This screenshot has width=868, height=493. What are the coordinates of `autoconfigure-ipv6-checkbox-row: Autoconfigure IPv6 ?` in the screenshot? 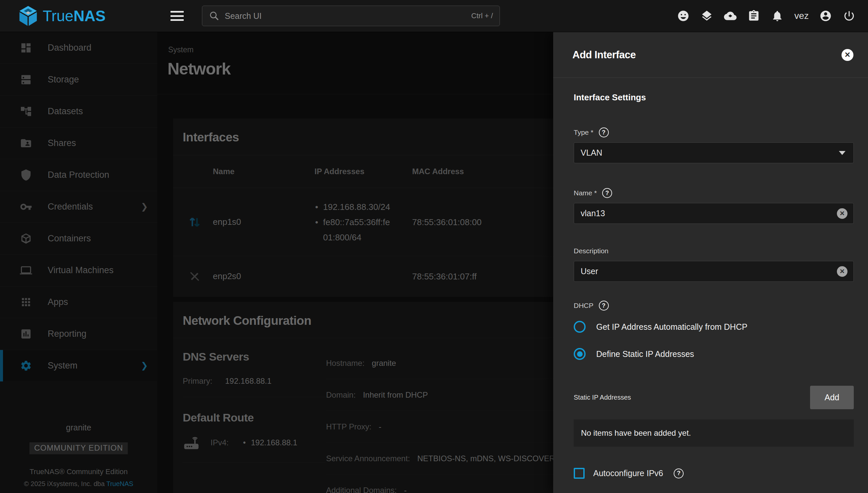 It's located at (714, 473).